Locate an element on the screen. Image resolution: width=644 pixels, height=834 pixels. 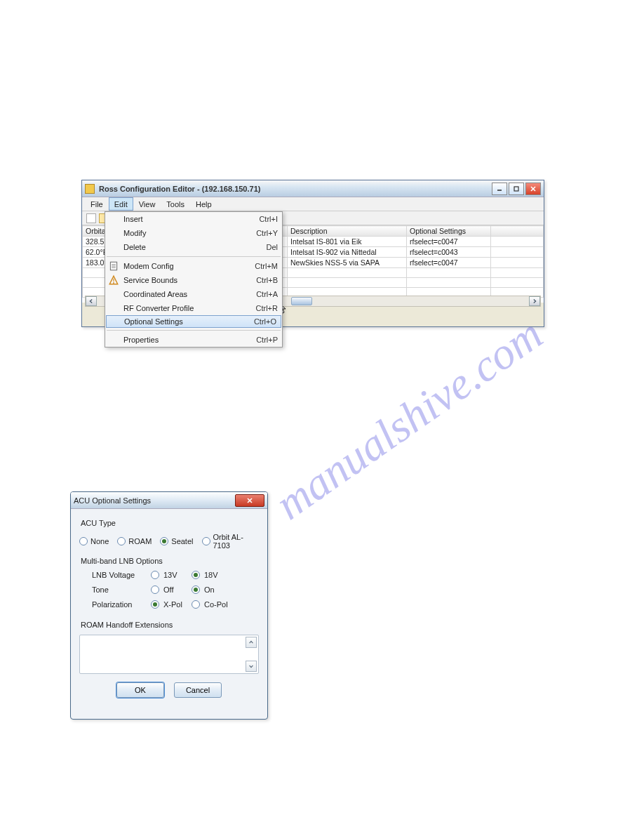
list-up-button is located at coordinates (251, 642).